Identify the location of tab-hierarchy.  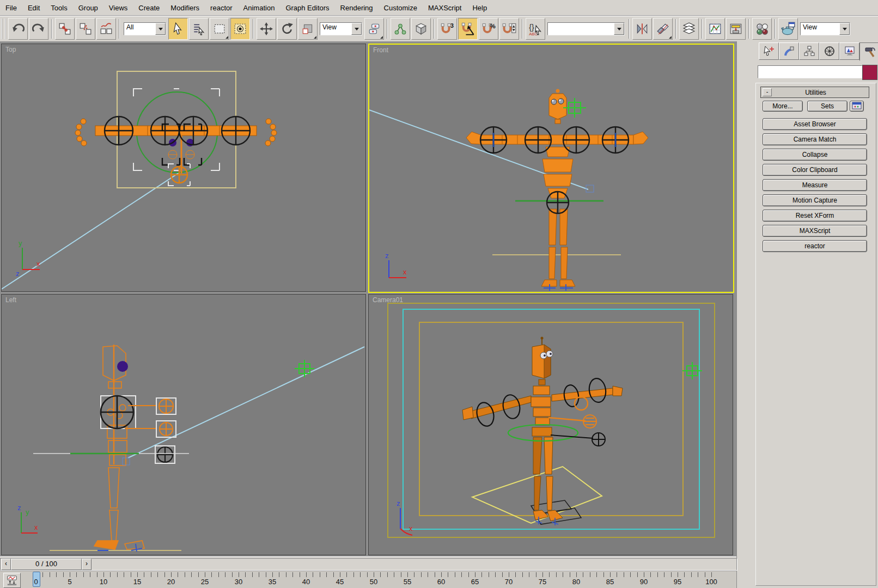
(809, 51).